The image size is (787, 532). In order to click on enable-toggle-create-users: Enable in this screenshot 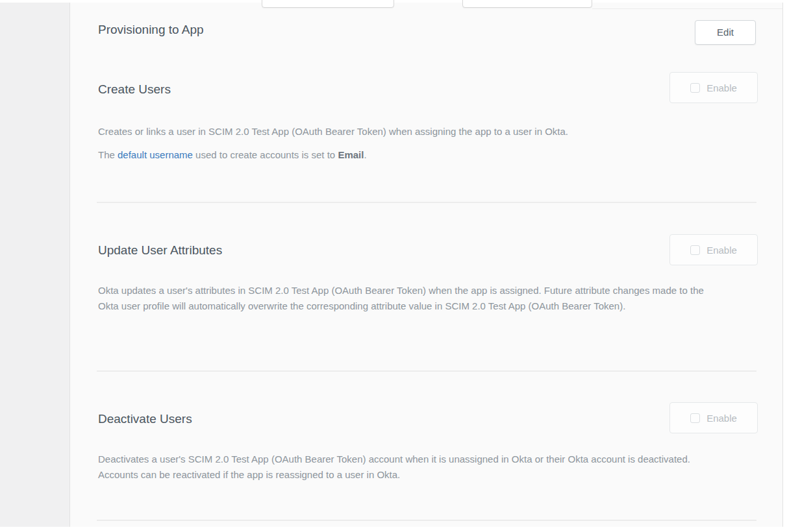, I will do `click(714, 88)`.